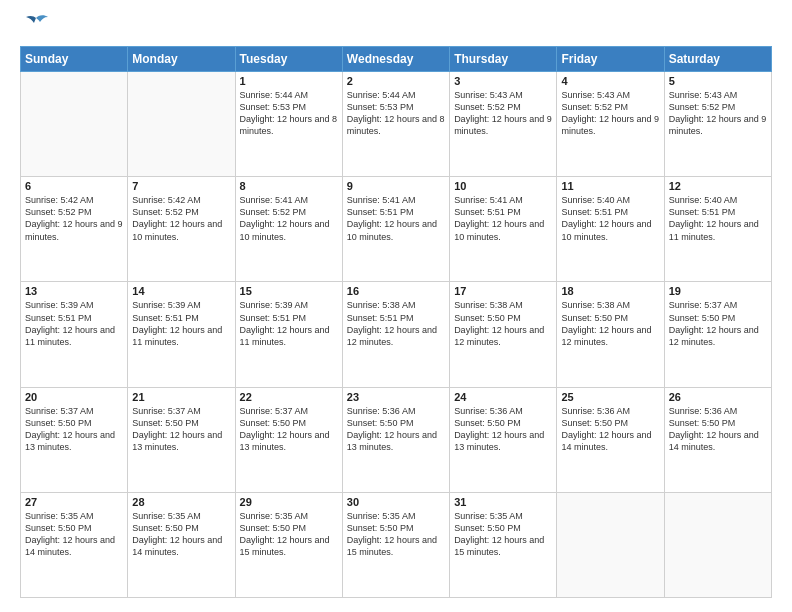  What do you see at coordinates (396, 60) in the screenshot?
I see `calendar-header: SundayMondayTuesdayWednesdayThursdayFrid…` at bounding box center [396, 60].